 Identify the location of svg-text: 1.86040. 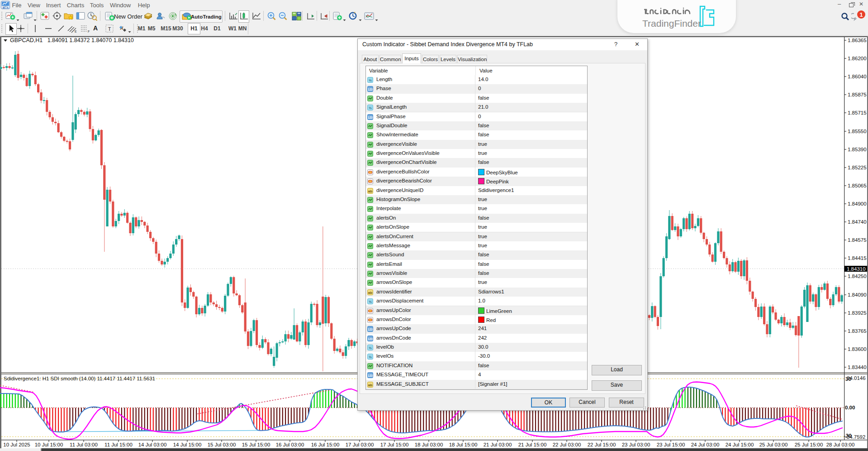
(857, 77).